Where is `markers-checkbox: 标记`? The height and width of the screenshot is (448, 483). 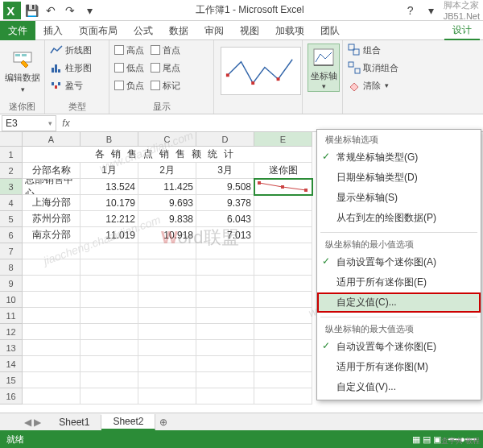
markers-checkbox: 标记 is located at coordinates (166, 85).